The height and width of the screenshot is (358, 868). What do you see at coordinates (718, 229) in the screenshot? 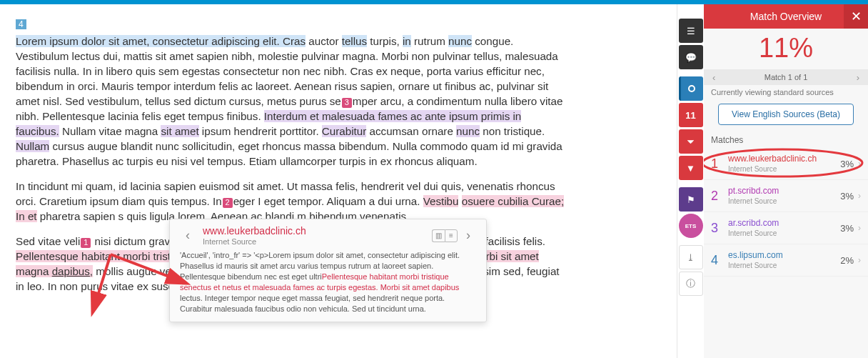
I see `match-index: 3` at bounding box center [718, 229].